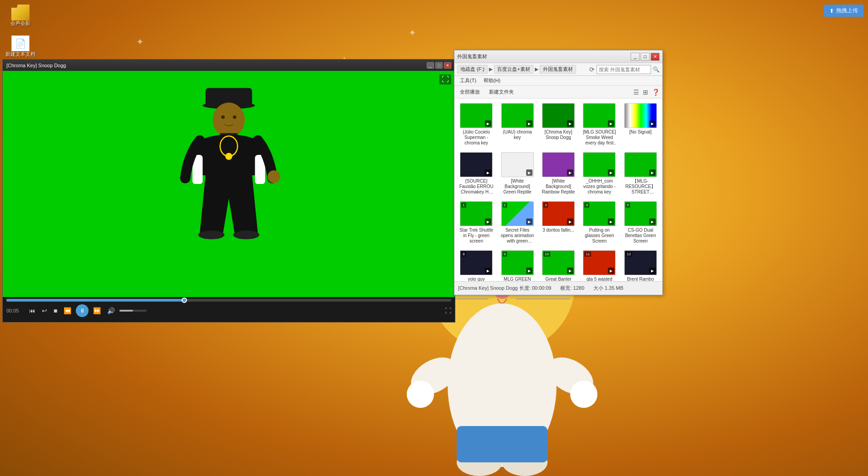 This screenshot has width=868, height=476. I want to click on explorer-window-controls: _ □ ✕, so click(645, 57).